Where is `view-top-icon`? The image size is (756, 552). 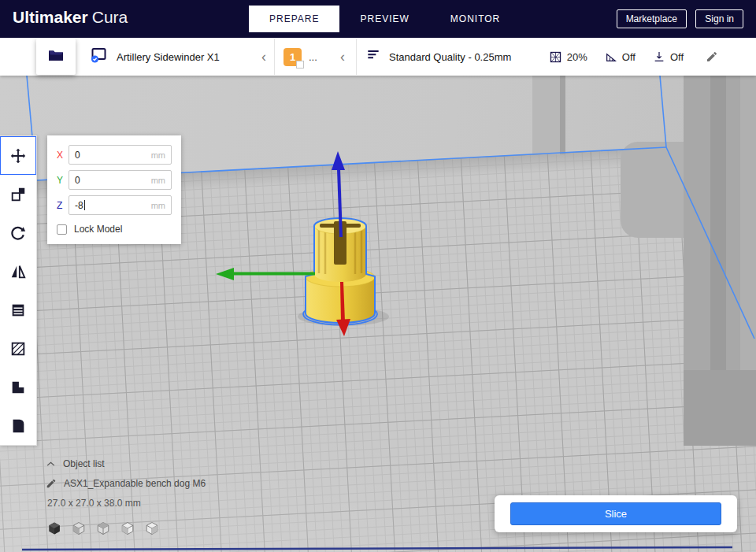
view-top-icon is located at coordinates (103, 528).